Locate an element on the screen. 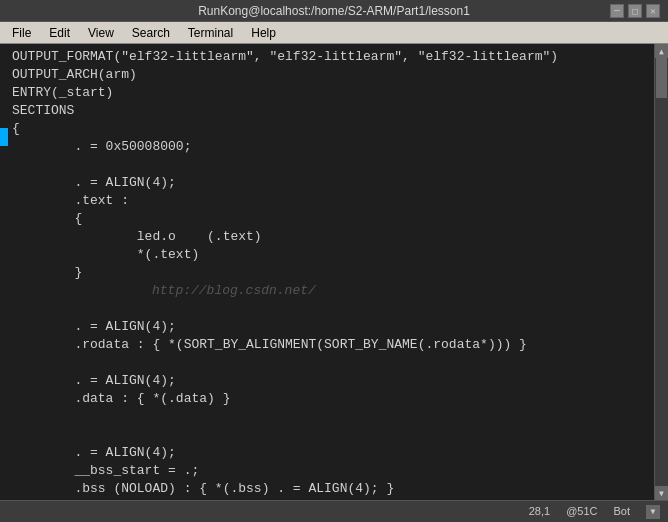 The height and width of the screenshot is (522, 668). code-line: *(.text) is located at coordinates (333, 255).